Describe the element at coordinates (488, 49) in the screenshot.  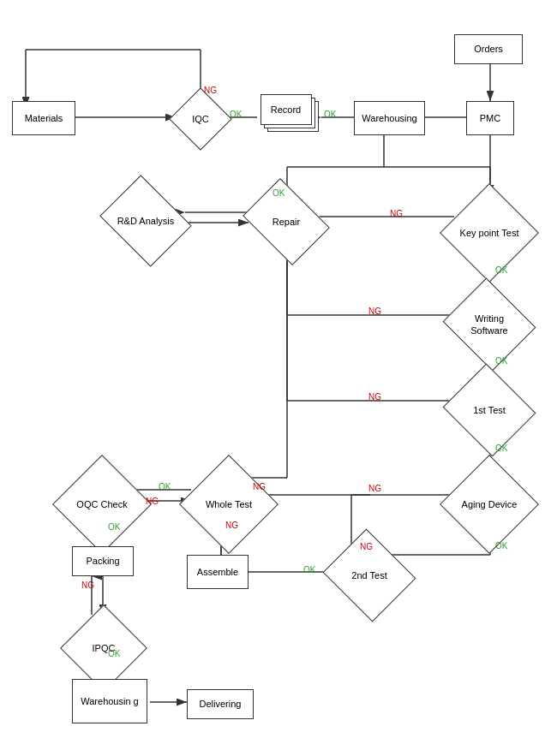
I see `orders-label: Orders` at that location.